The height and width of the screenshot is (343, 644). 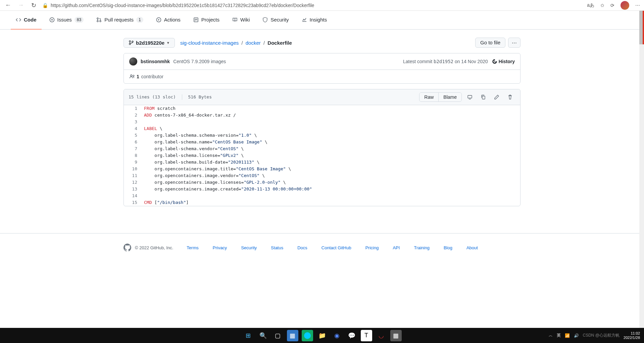 I want to click on line-content: ADD centos-7-x86_64-docker.tar.xz /, so click(x=330, y=115).